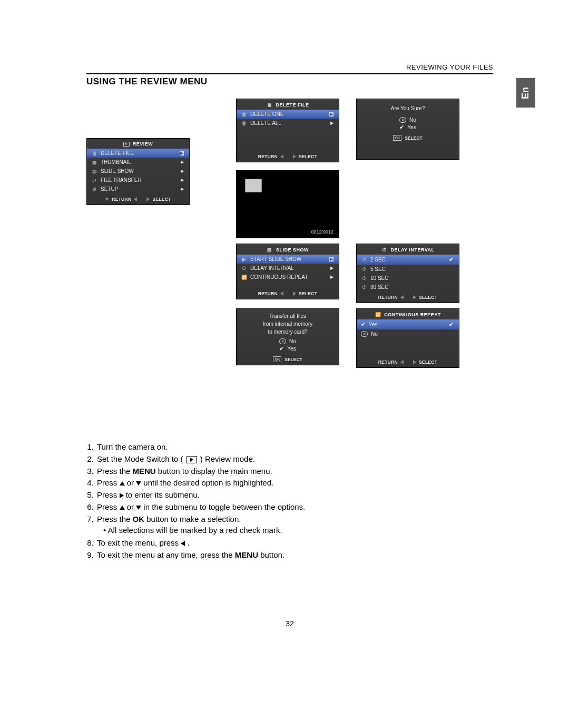 Image resolution: width=569 pixels, height=728 pixels. Describe the element at coordinates (295, 543) in the screenshot. I see `instruction-8: To exit the menu, press .` at that location.